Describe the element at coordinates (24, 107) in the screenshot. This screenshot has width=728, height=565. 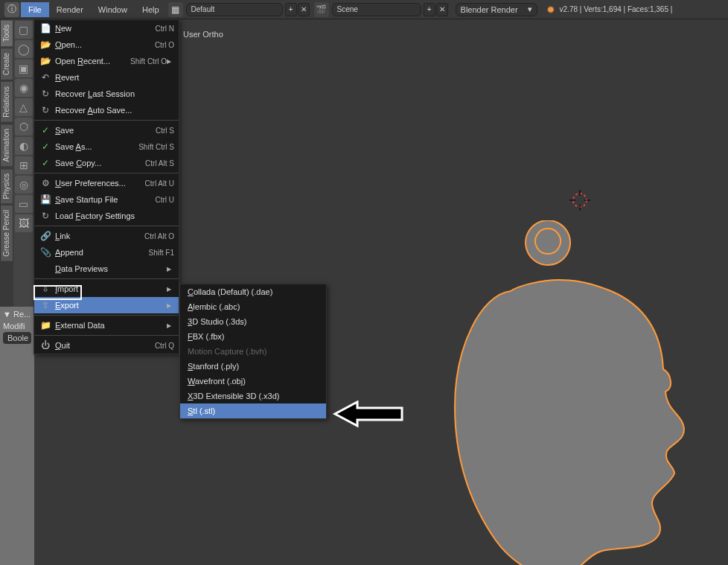
I see `tool-icon: △` at that location.